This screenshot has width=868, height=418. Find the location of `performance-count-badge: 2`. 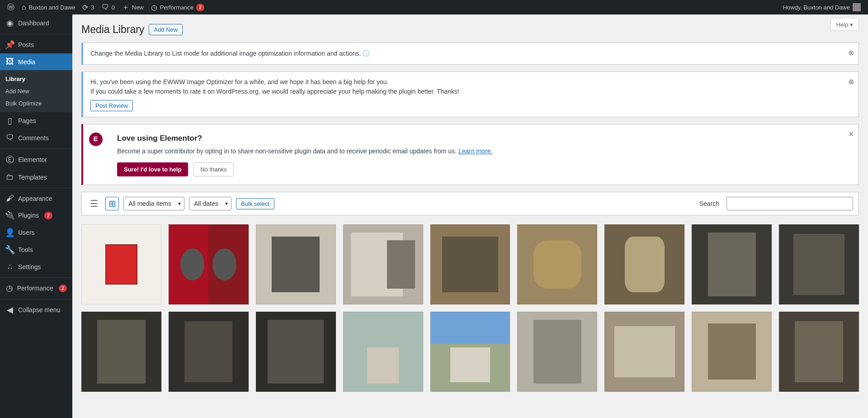

performance-count-badge: 2 is located at coordinates (63, 289).